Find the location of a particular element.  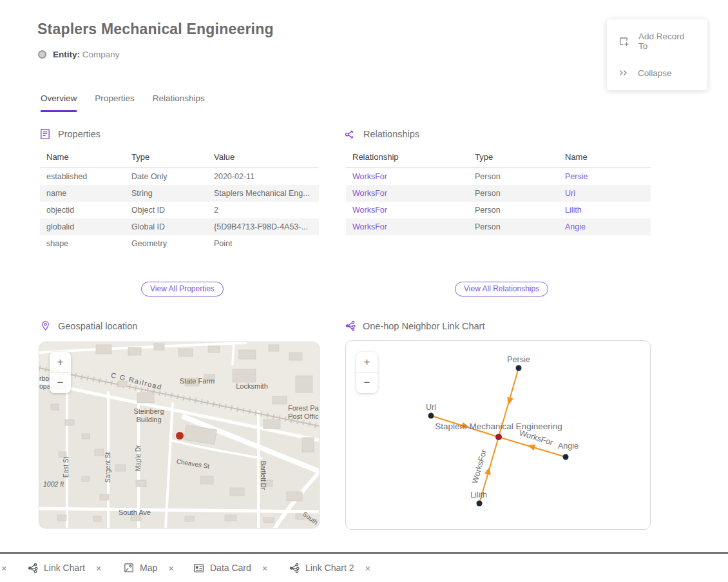

section-title: One-hop Neighbor Link Chart is located at coordinates (424, 326).